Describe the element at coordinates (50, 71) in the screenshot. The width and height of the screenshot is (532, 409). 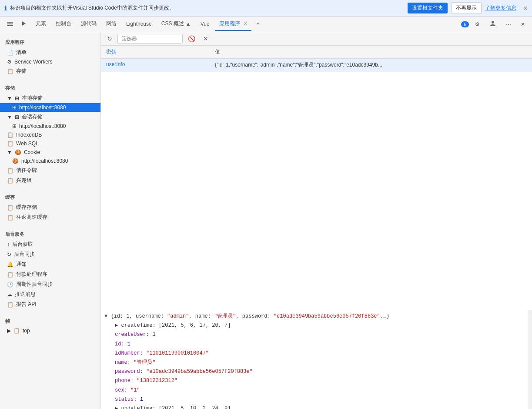
I see `sidebar-item-storage: 📋 存储` at that location.